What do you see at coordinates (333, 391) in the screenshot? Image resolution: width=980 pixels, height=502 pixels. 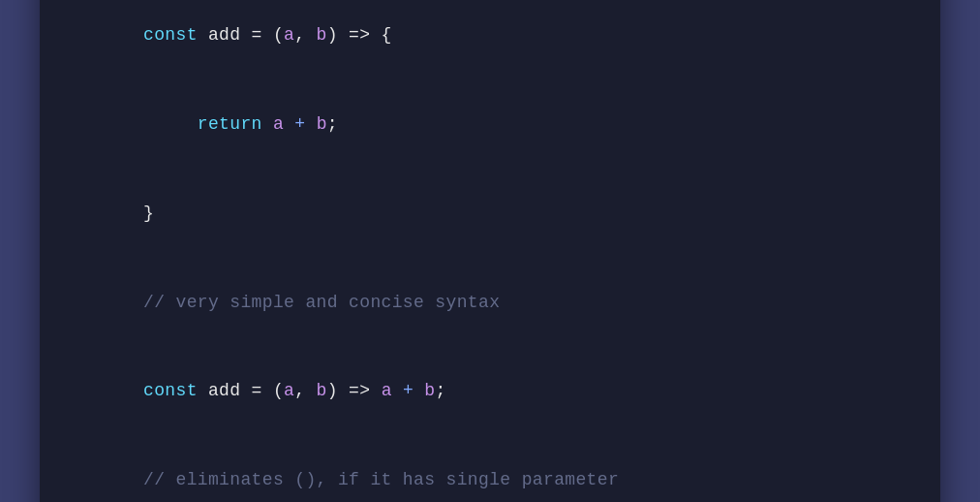 I see `paren-4: )` at bounding box center [333, 391].